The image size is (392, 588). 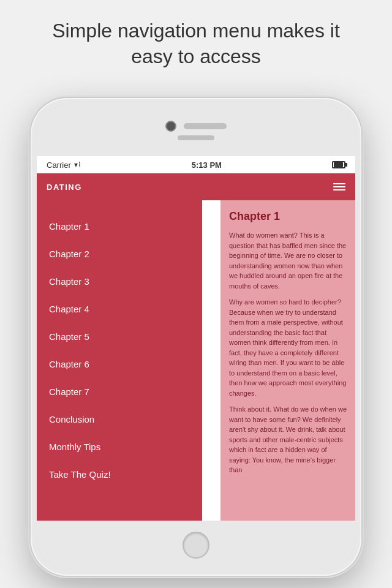 What do you see at coordinates (196, 40) in the screenshot?
I see `page-header: Simple navigation menu makes it easy to …` at bounding box center [196, 40].